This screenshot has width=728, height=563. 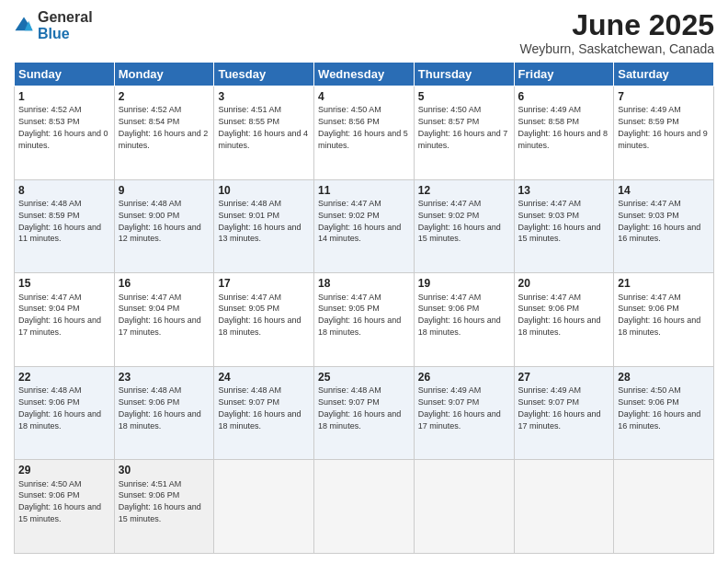 I want to click on table-row: 4Sunrise: 4:50 AMSunset: 8:56 PMDaylight…, so click(x=364, y=133).